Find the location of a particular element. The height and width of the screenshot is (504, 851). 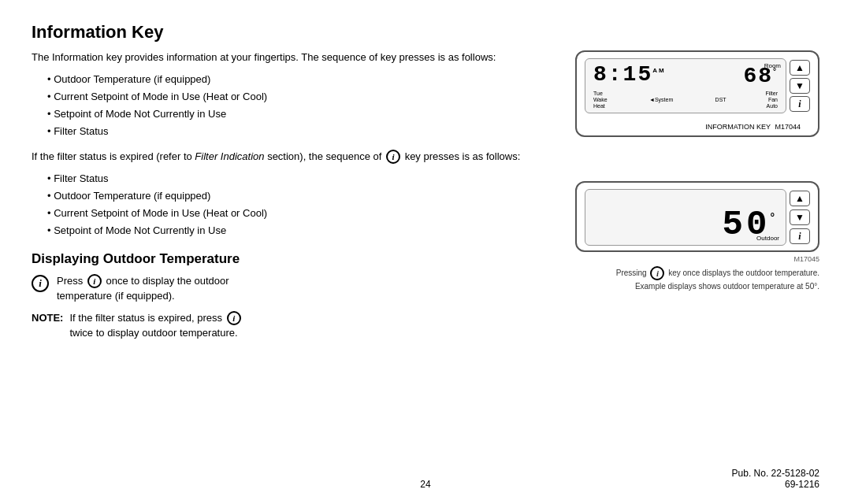

thermo-big-temp-row: 50° is located at coordinates (686, 218).